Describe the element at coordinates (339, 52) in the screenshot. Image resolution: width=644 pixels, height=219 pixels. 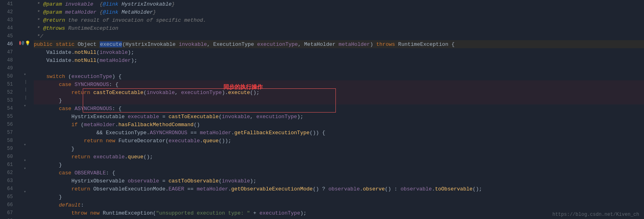
I see `code-line-47: Validate.notNull(invokable);` at that location.